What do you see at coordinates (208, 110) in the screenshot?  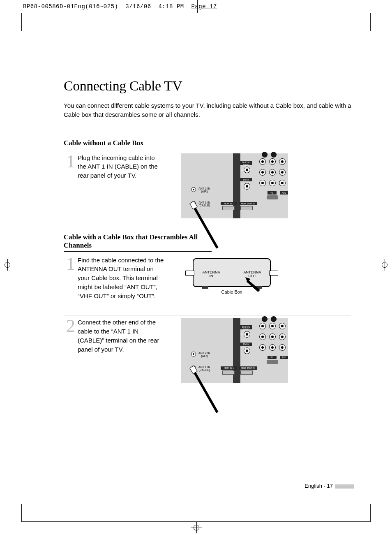 I see `intro-text: You can connect different cable systems …` at bounding box center [208, 110].